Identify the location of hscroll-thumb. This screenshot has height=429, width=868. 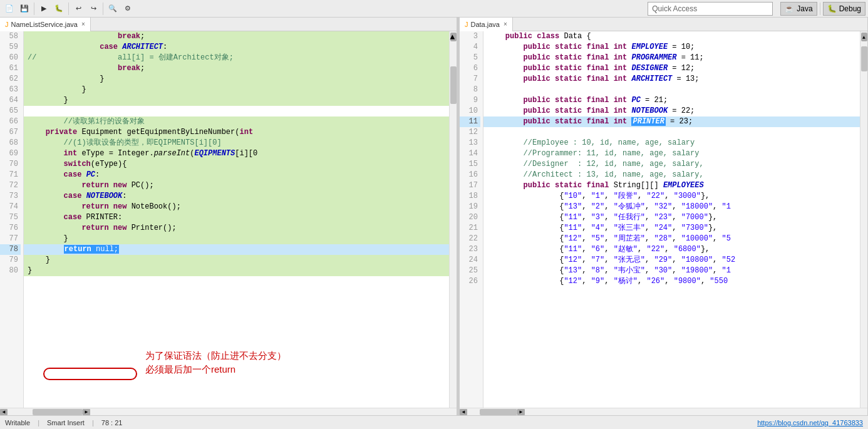
(58, 412).